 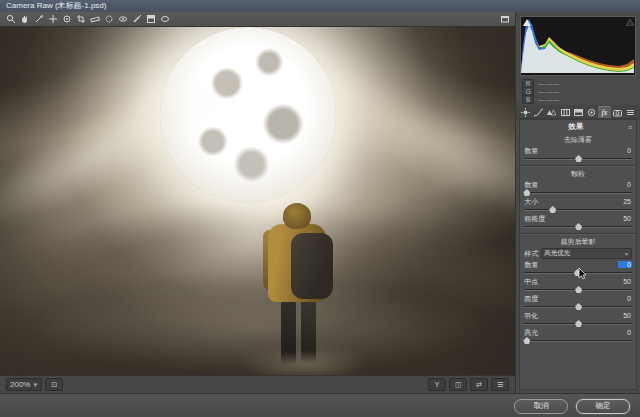 I want to click on slider-vignette-feather: 羽化 50, so click(x=578, y=319).